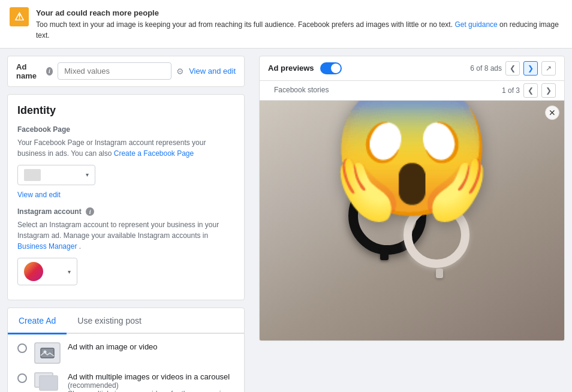 This screenshot has height=392, width=572. Describe the element at coordinates (88, 175) in the screenshot. I see `dropdown-chevron: ▾` at that location.